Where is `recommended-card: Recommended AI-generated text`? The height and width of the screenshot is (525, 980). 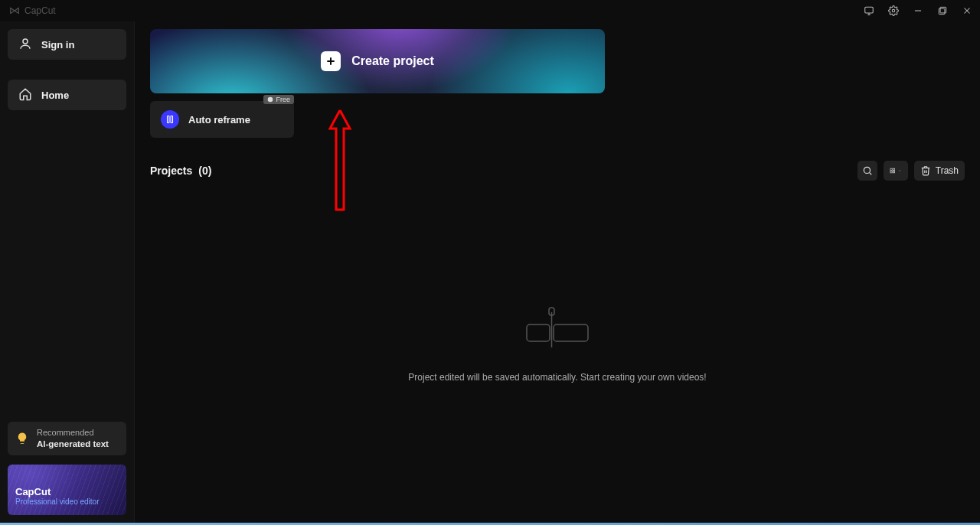 recommended-card: Recommended AI-generated text is located at coordinates (67, 439).